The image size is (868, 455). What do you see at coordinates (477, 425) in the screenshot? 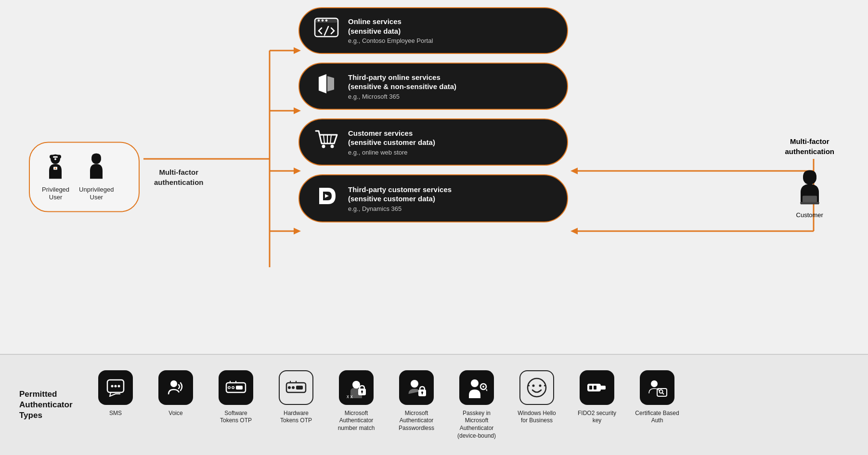
I see `passkey-label: Passkey inMicrosoftAuthenticator(device-…` at bounding box center [477, 425].